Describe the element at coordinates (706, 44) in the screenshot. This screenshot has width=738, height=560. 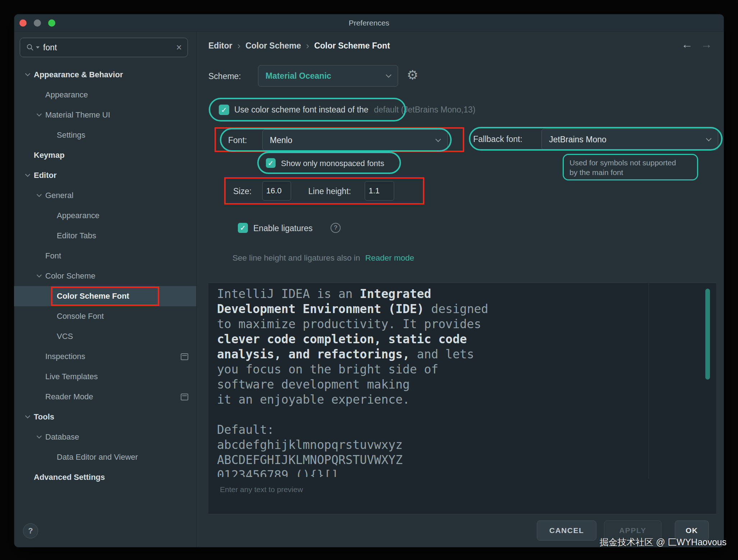
I see `forward-arrow-icon: →` at that location.